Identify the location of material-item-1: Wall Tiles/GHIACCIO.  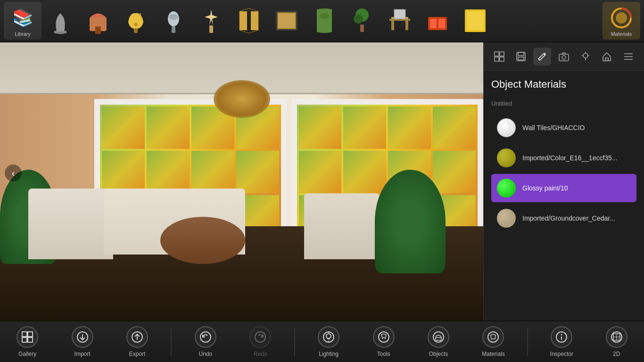
(564, 128).